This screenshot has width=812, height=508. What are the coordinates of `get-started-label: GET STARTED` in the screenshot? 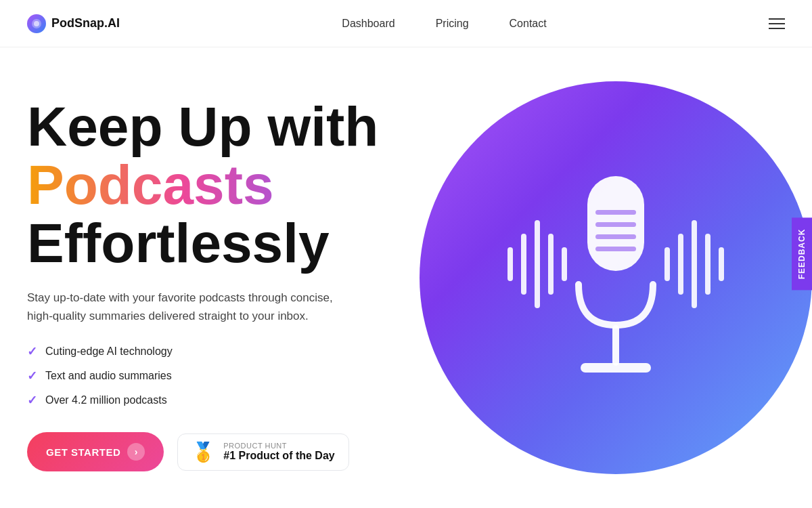 It's located at (83, 452).